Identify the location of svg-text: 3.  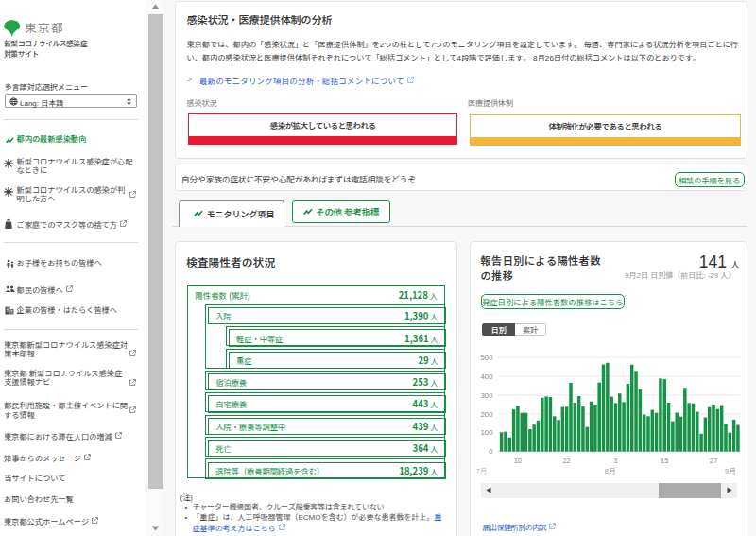
(615, 461).